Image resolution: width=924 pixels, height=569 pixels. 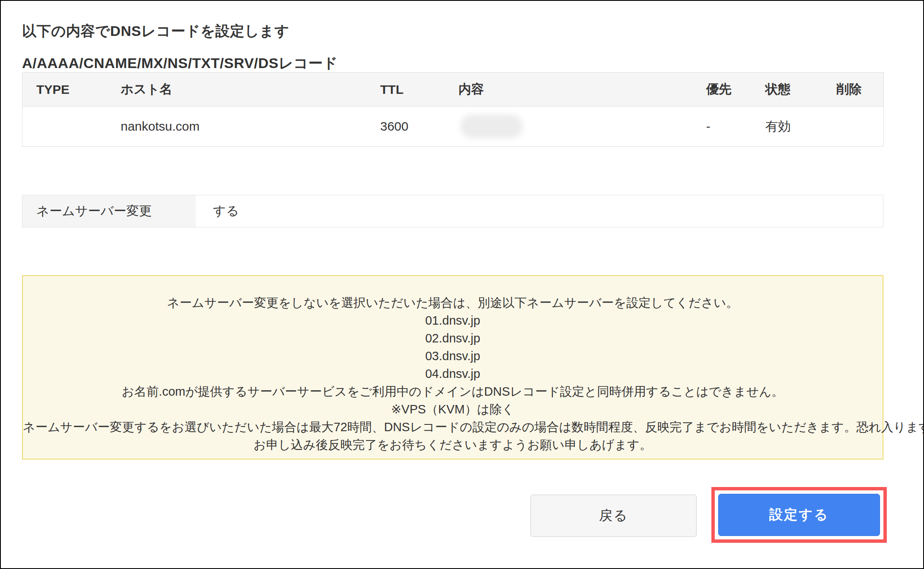 I want to click on table-header-row: TYPE ホスト名 TTL 内容 優先 状態 削除, so click(x=453, y=90).